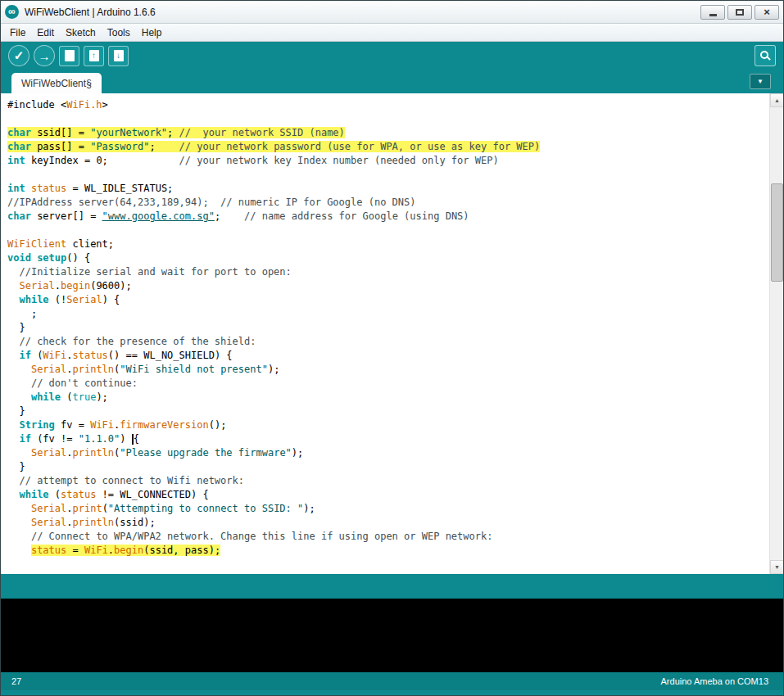 This screenshot has width=784, height=696. Describe the element at coordinates (46, 33) in the screenshot. I see `menu-edit: Edit` at that location.